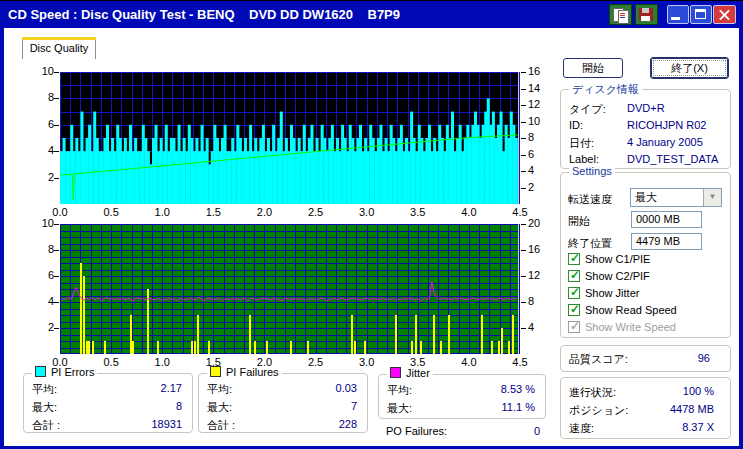 This screenshot has width=743, height=449. What do you see at coordinates (172, 388) in the screenshot?
I see `pi-errors-avg-value: 2.17` at bounding box center [172, 388].